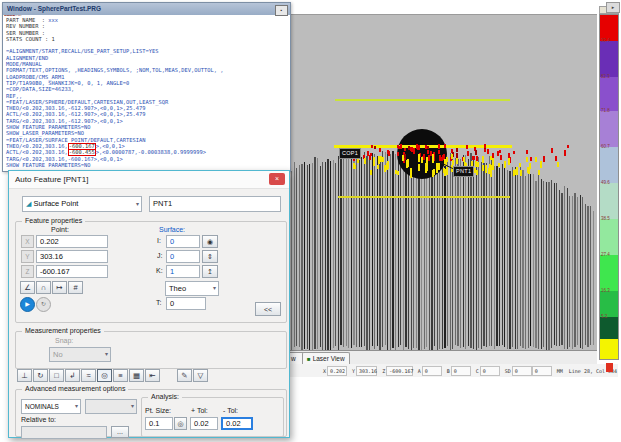 The image size is (621, 442). I want to click on toolbar-grip-icon: ▸, so click(613, 8).